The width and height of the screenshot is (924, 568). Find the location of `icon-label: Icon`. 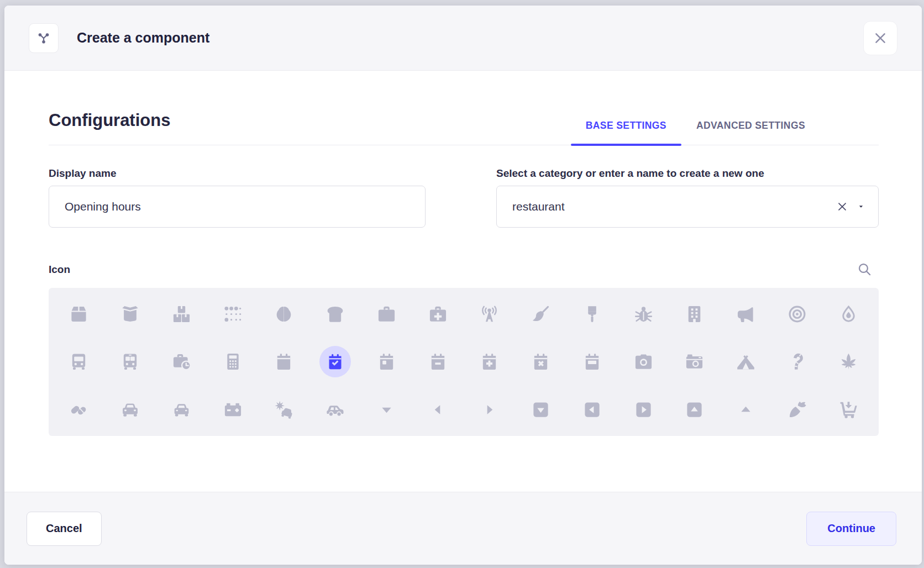

icon-label: Icon is located at coordinates (60, 270).